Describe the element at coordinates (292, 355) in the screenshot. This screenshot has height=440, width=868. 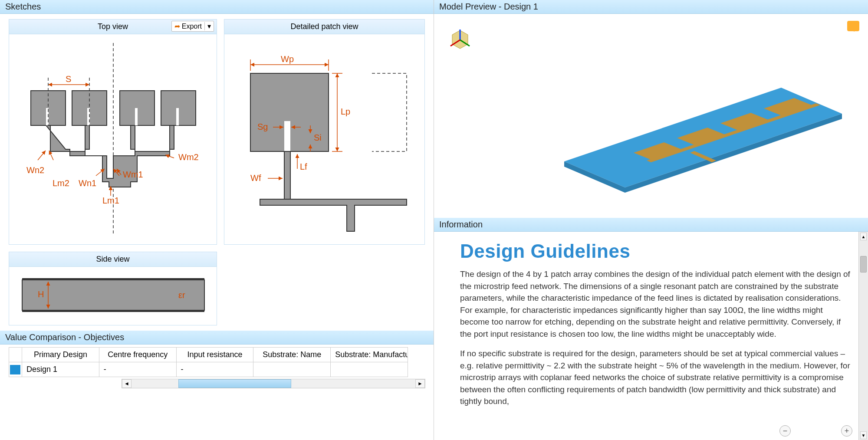
I see `col-substrate-name: Substrate: Name` at that location.